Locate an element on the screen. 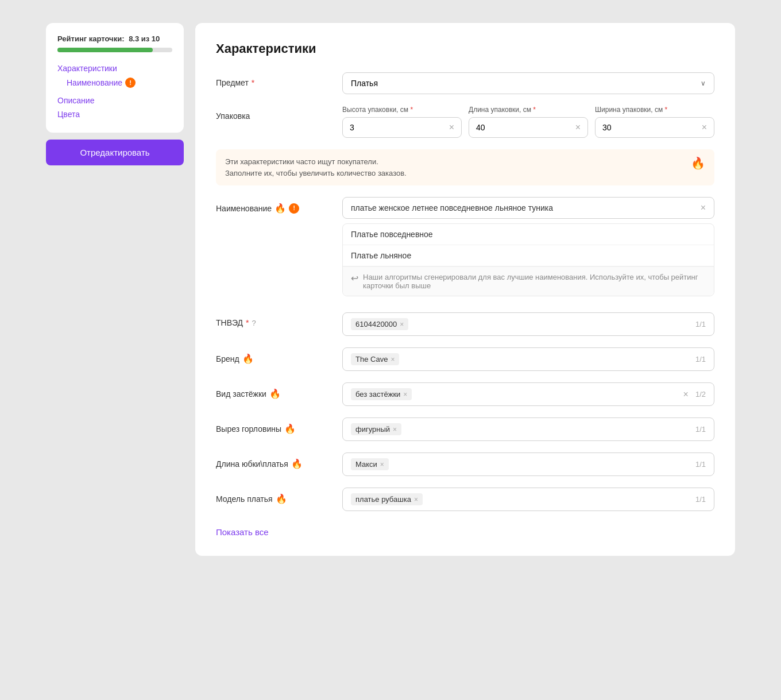 The height and width of the screenshot is (700, 781). chevron-down-icon: ∨ is located at coordinates (703, 83).